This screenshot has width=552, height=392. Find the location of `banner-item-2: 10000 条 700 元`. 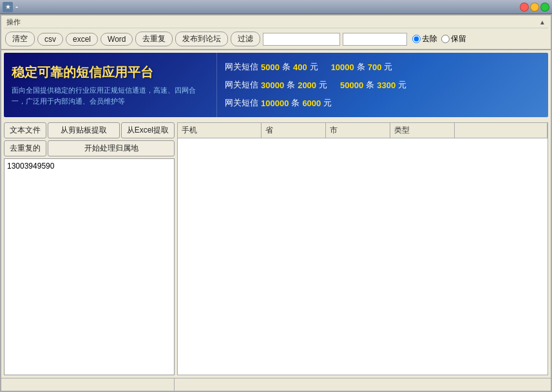

banner-item-2: 10000 条 700 元 is located at coordinates (362, 67).